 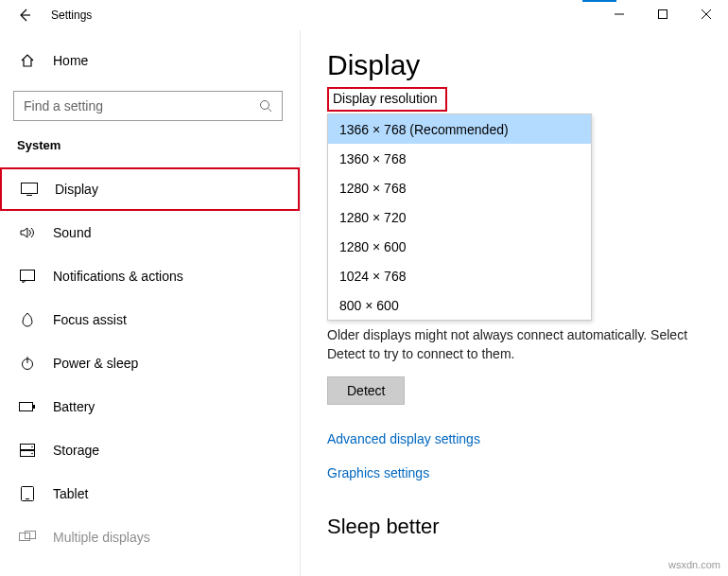 What do you see at coordinates (149, 450) in the screenshot?
I see `sidebar-item-storage: Storage` at bounding box center [149, 450].